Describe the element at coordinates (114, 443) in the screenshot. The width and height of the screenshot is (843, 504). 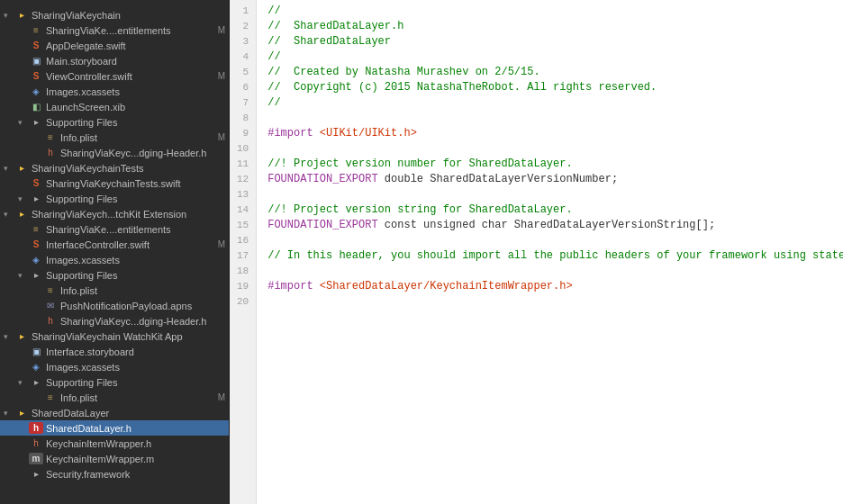
I see `sidebar-item-KeychainItemWrapper_h: hKeychainItemWrapper.h` at that location.